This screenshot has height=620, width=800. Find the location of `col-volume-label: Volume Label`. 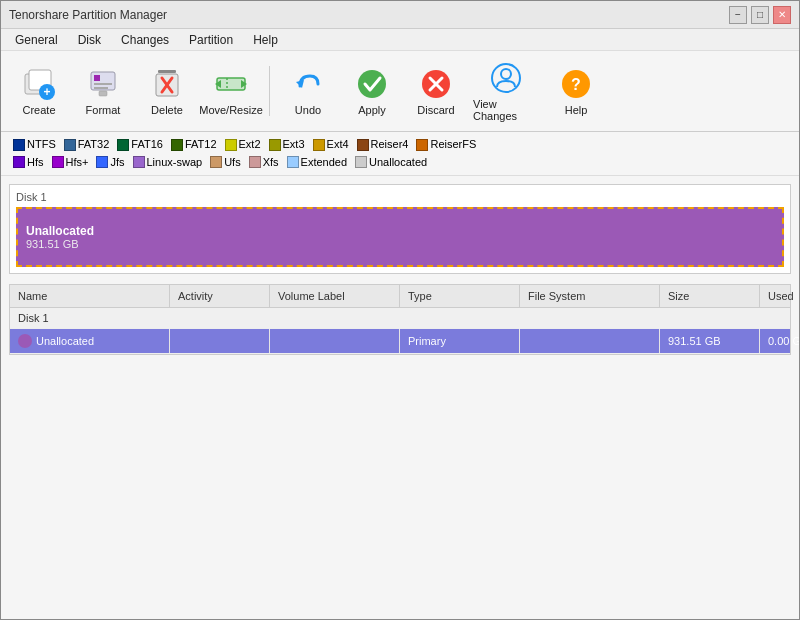

col-volume-label: Volume Label is located at coordinates (335, 296).